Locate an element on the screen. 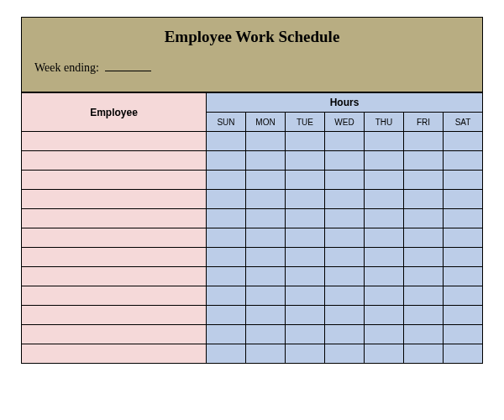 Image resolution: width=504 pixels, height=420 pixels. week-ending-input-line is located at coordinates (128, 71).